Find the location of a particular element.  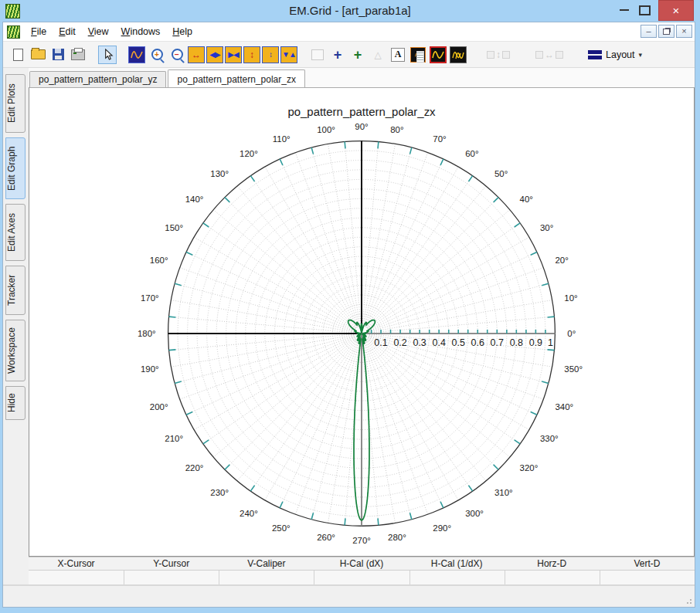

sidebar-item-edit-plots: Edit Plots is located at coordinates (15, 103).